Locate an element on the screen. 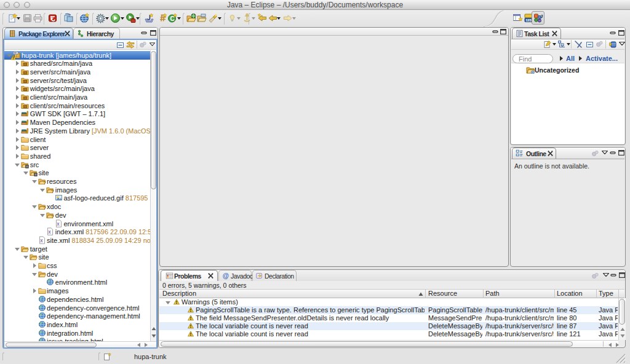  svg-text: 123 is located at coordinates (529, 20).